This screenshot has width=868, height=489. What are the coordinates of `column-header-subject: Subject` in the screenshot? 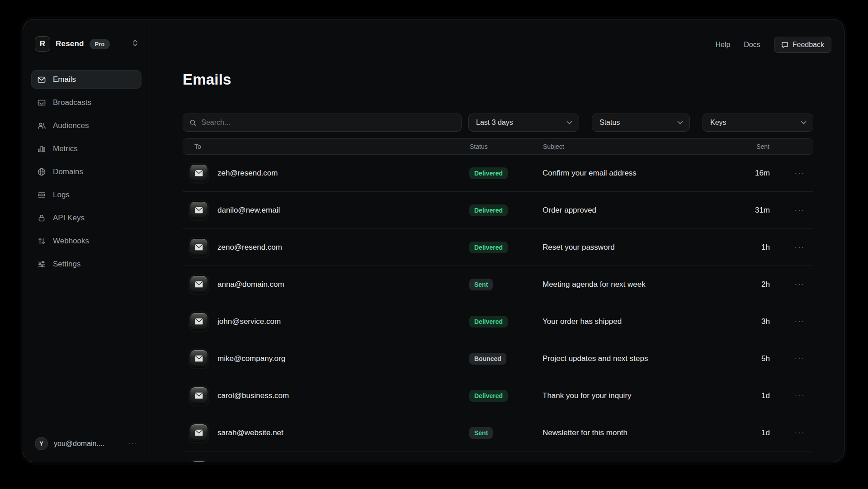 It's located at (633, 147).